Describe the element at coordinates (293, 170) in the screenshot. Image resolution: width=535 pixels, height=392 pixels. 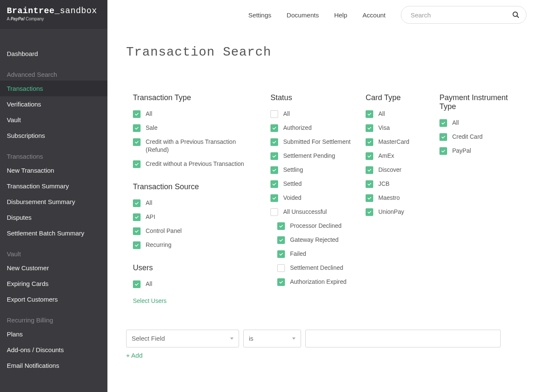
I see `status-label: Settling` at that location.